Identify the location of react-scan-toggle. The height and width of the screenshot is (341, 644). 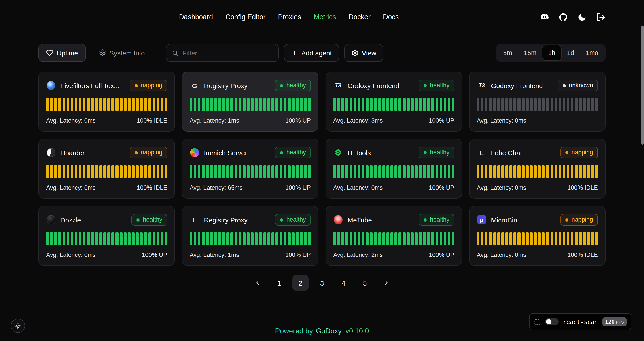
(552, 322).